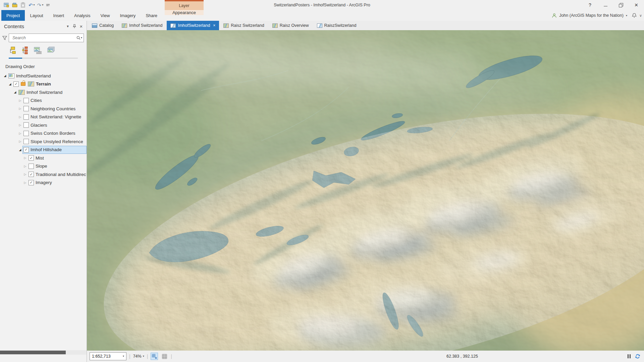  Describe the element at coordinates (43, 93) in the screenshot. I see `layer-tree-row: ◢Imhof Switzerland` at that location.